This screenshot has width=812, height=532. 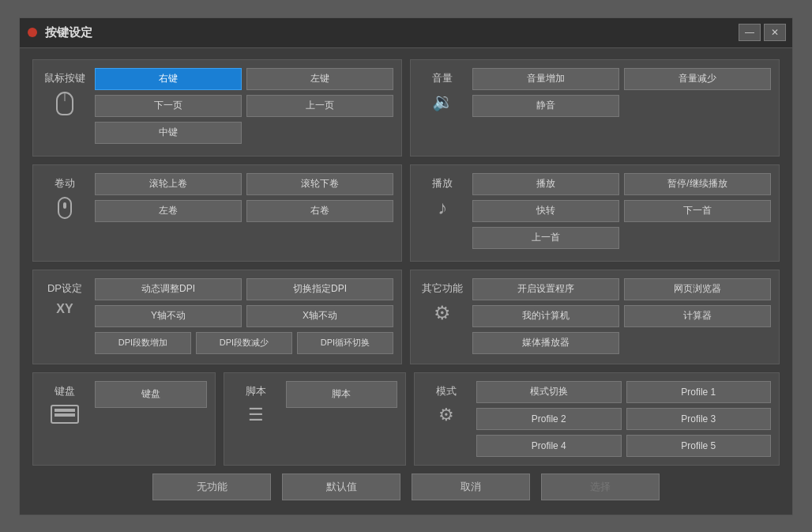 What do you see at coordinates (622, 79) in the screenshot?
I see `volume-row-1: 音量增加 音量减少` at bounding box center [622, 79].